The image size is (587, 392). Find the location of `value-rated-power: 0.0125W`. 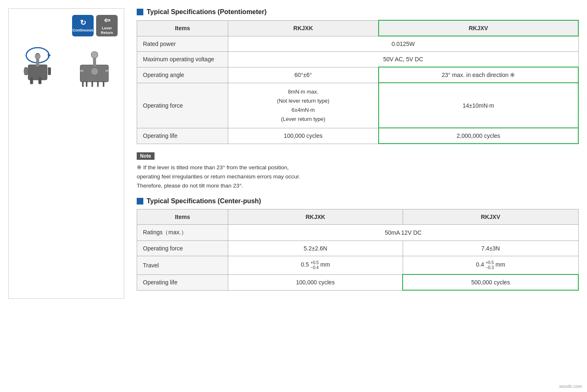

value-rated-power: 0.0125W is located at coordinates (403, 44).